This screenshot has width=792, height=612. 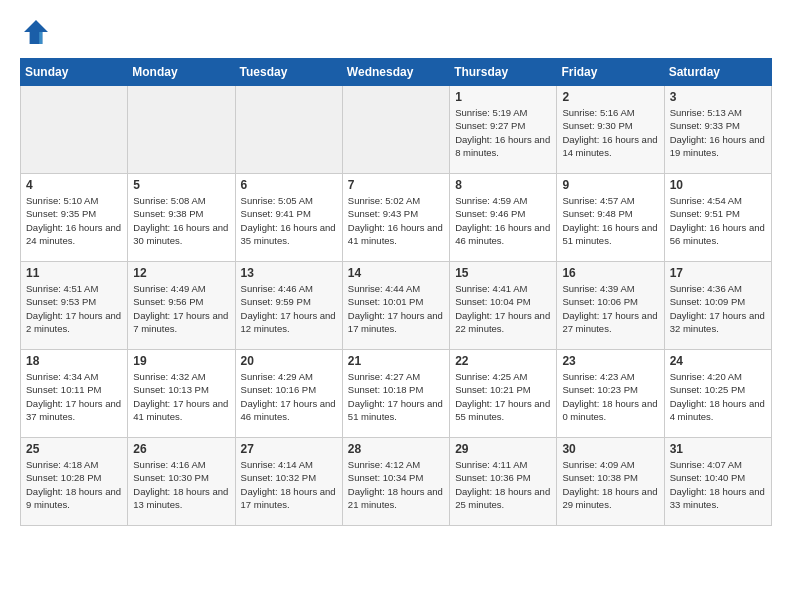 I want to click on calendar-cell: 14Sunrise: 4:44 AM Sunset: 10:01 PM Dayl…, so click(x=396, y=306).